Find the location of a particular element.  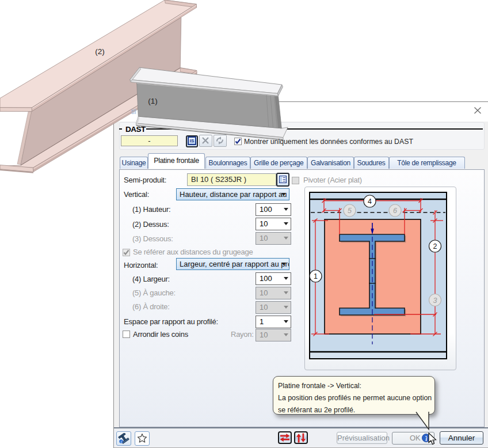

svg-text: (2) is located at coordinates (100, 52).